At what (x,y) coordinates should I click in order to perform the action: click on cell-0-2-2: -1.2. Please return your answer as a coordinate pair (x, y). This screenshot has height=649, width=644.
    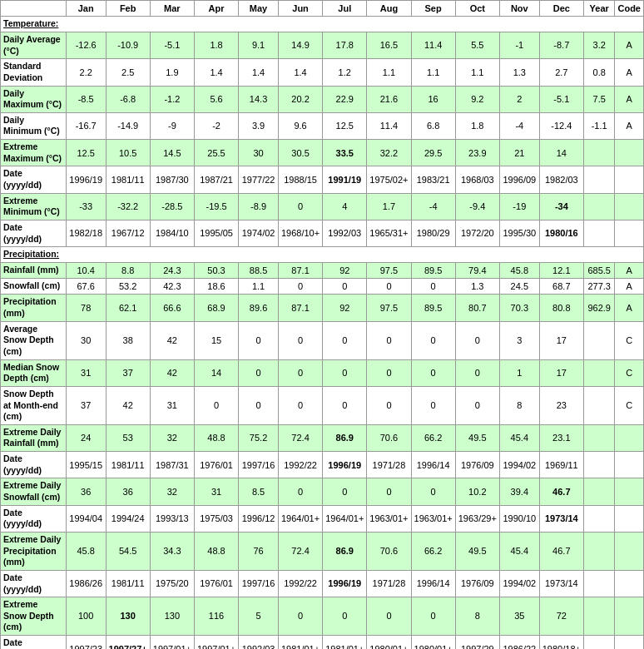
    Looking at the image, I should click on (171, 99).